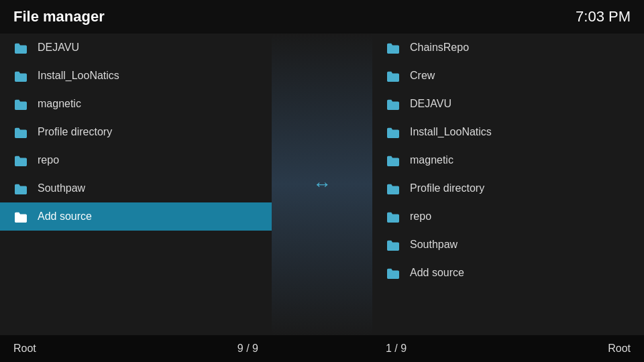 This screenshot has width=644, height=362. I want to click on left-list-item: repo, so click(136, 160).